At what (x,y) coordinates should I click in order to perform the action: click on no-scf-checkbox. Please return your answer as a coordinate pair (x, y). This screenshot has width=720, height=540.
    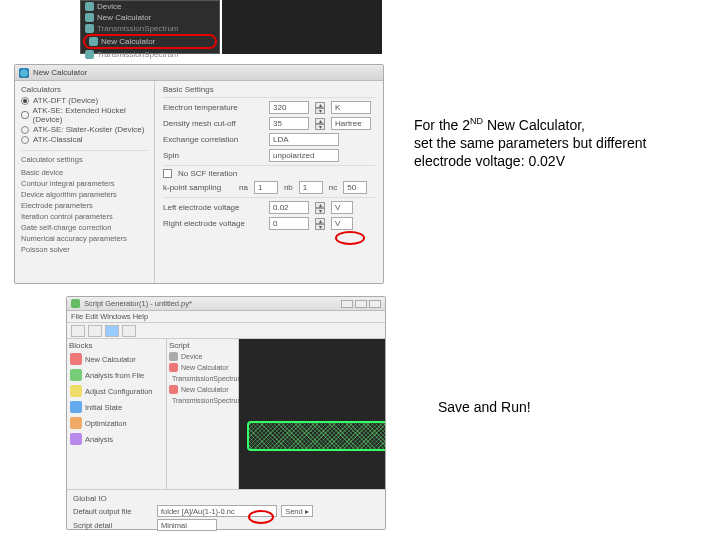
    Looking at the image, I should click on (168, 174).